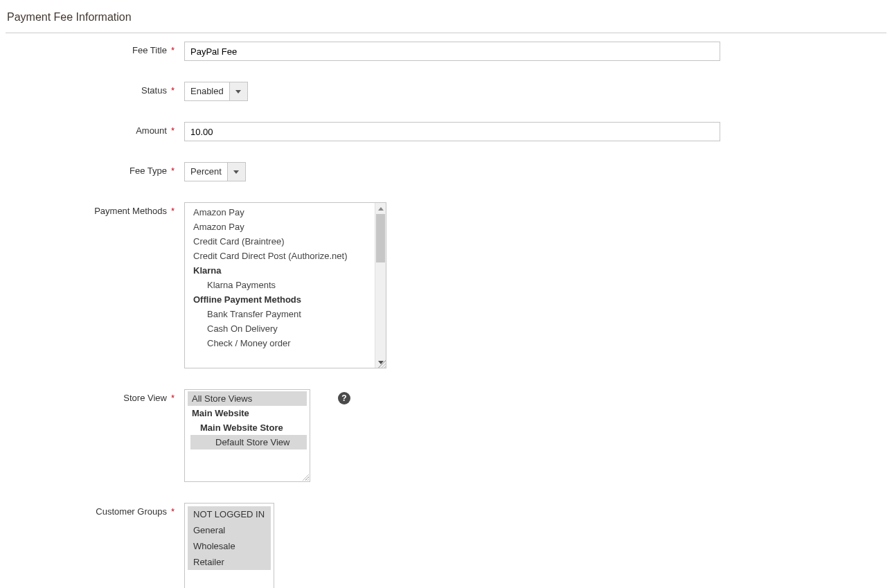 Image resolution: width=892 pixels, height=588 pixels. Describe the element at coordinates (247, 428) in the screenshot. I see `list-subgroup: Main Website Store` at that location.